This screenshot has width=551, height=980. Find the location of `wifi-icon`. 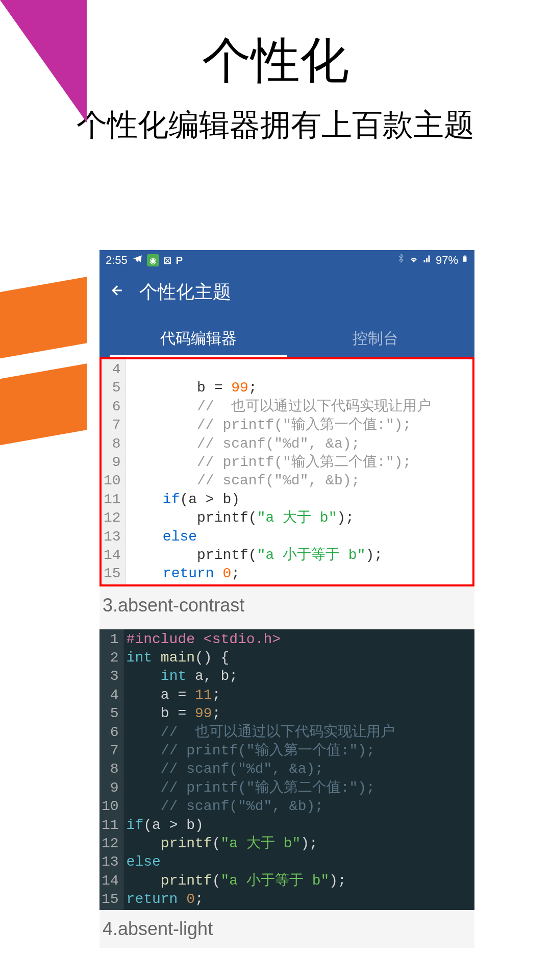

wifi-icon is located at coordinates (414, 260).